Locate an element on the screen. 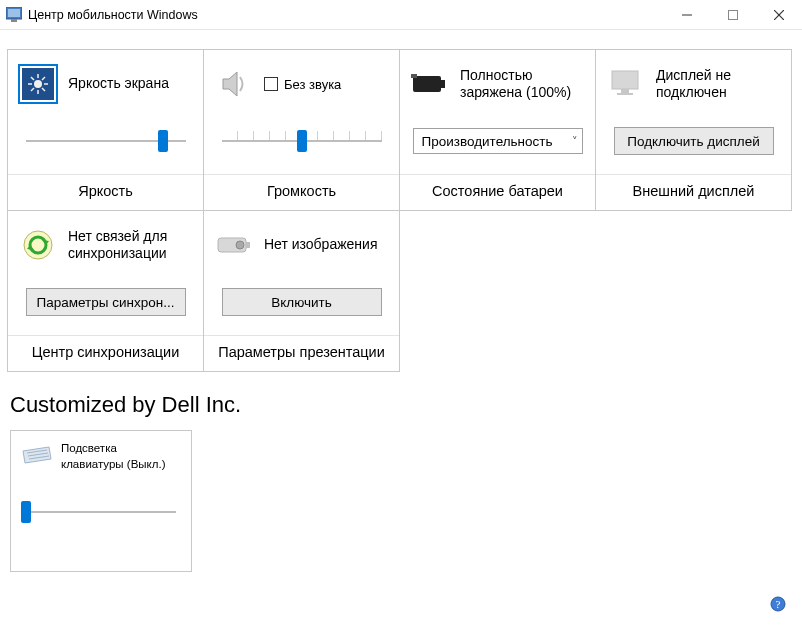 The image size is (802, 626). battery-icon is located at coordinates (430, 84).